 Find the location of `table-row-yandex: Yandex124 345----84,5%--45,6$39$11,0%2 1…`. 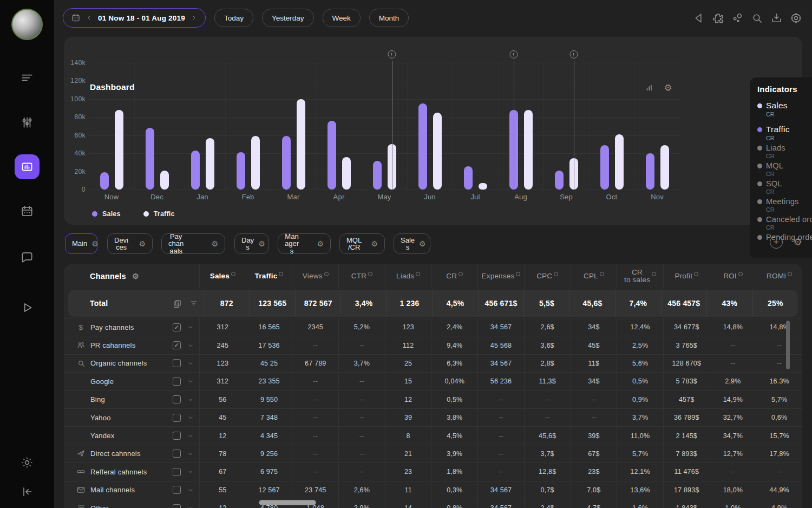

table-row-yandex: Yandex124 345----84,5%--45,6$39$11,0%2 1… is located at coordinates (433, 435).